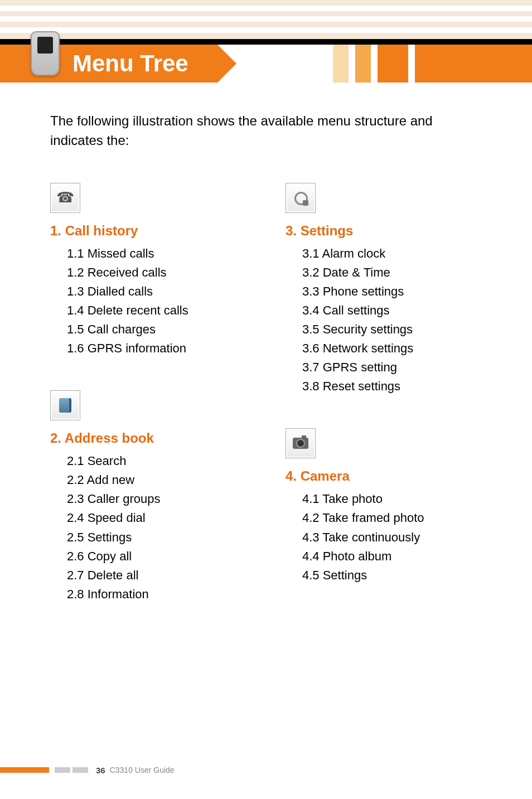 The height and width of the screenshot is (799, 532). What do you see at coordinates (100, 771) in the screenshot?
I see `page-number: 36` at bounding box center [100, 771].